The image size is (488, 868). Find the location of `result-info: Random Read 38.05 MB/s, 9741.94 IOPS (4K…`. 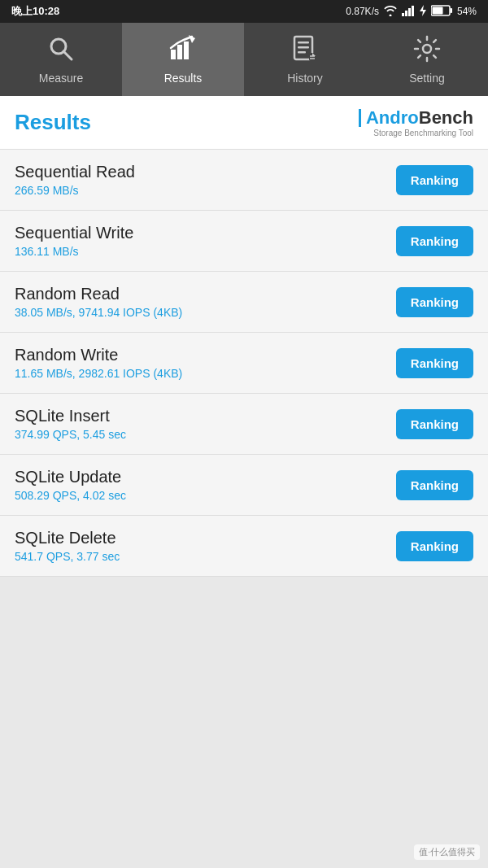

result-info: Random Read 38.05 MB/s, 9741.94 IOPS (4K… is located at coordinates (98, 302).